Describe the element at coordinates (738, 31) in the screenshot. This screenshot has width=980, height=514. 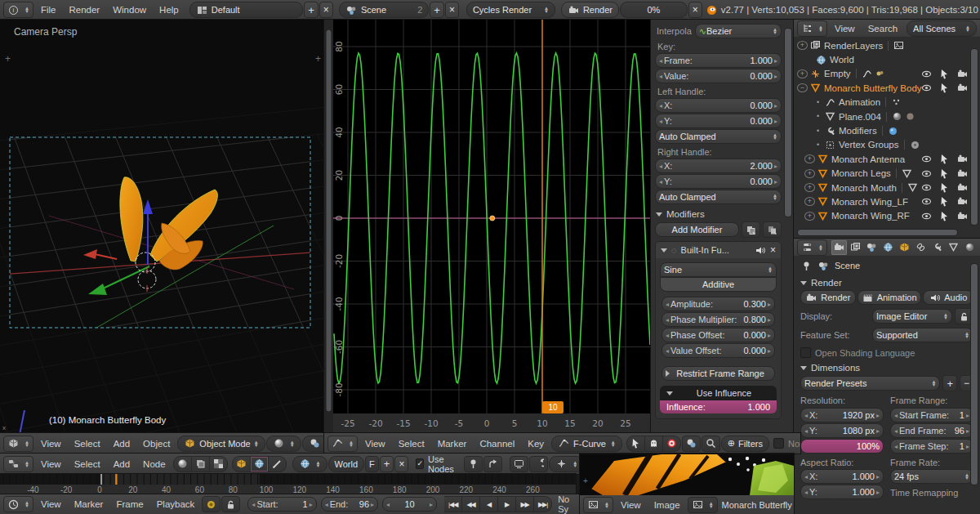
I see `interpolation-select: ∿Bezier▲▼` at that location.